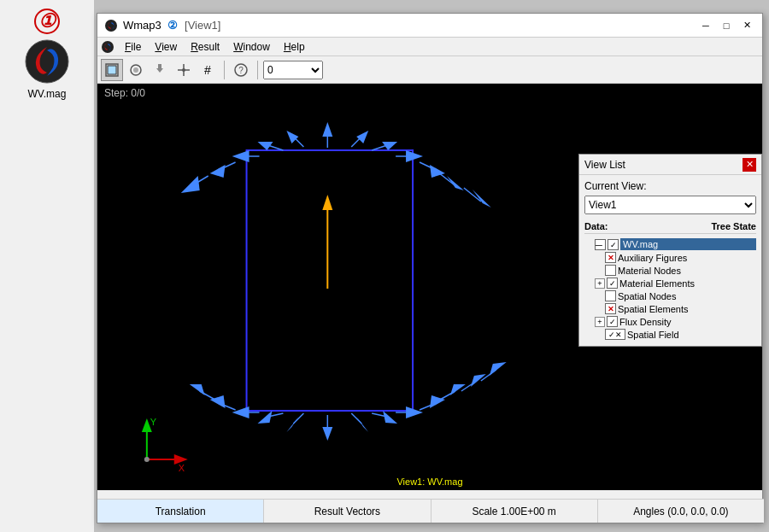 The image size is (769, 532). I want to click on wvmag-expand: ─, so click(600, 244).